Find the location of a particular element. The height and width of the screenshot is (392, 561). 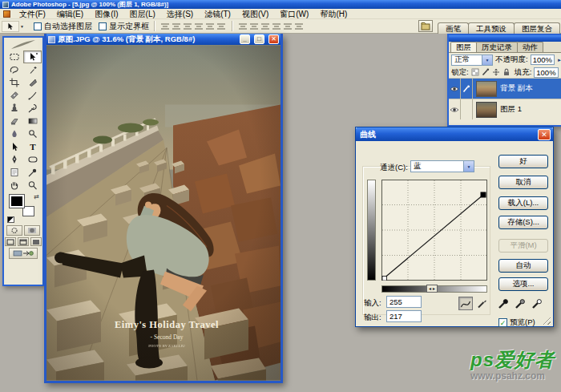

tool-rectangular-marquee is located at coordinates (14, 57).